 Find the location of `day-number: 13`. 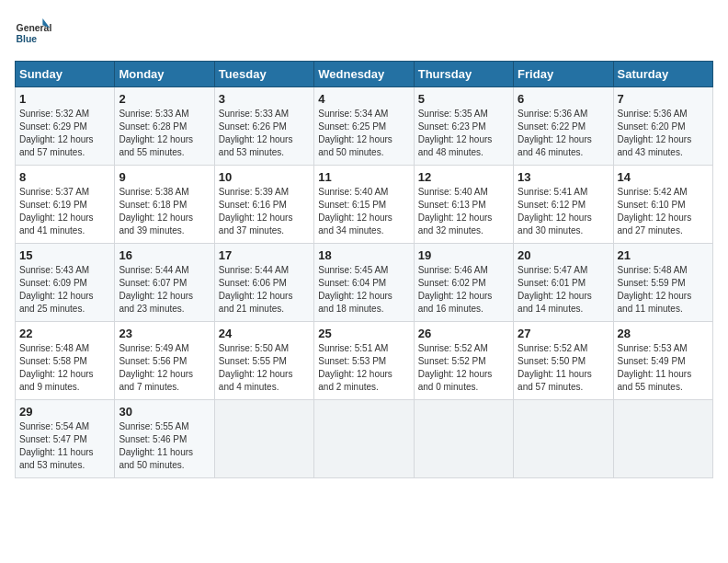

day-number: 13 is located at coordinates (563, 177).